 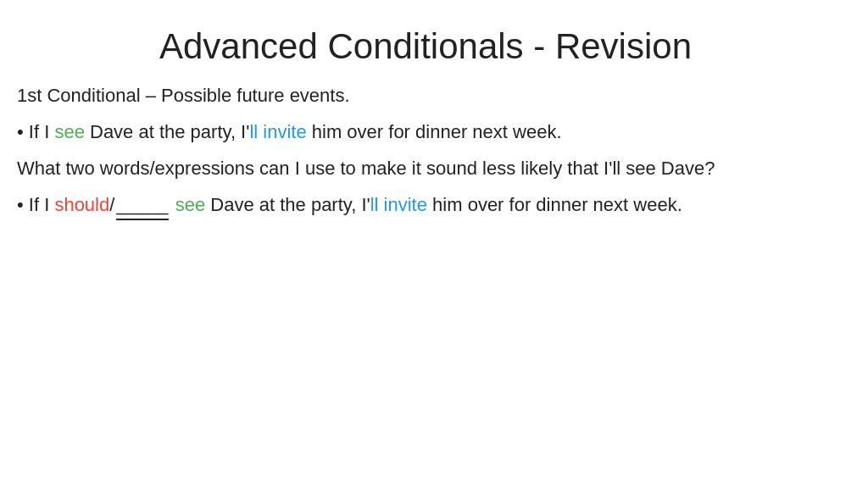 I want to click on bullet-2-ll-invite: ll invite, so click(x=398, y=205).